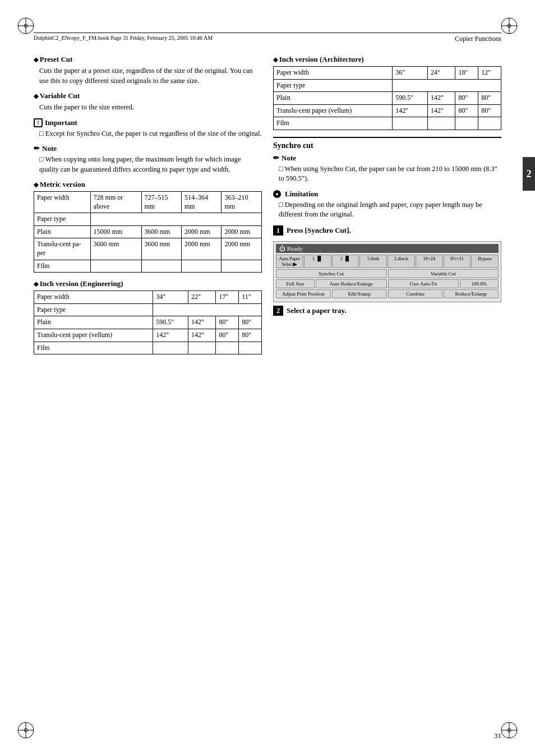  What do you see at coordinates (471, 294) in the screenshot?
I see `ui-reduce-enlarge-btn: Reduce/Enlarge` at bounding box center [471, 294].